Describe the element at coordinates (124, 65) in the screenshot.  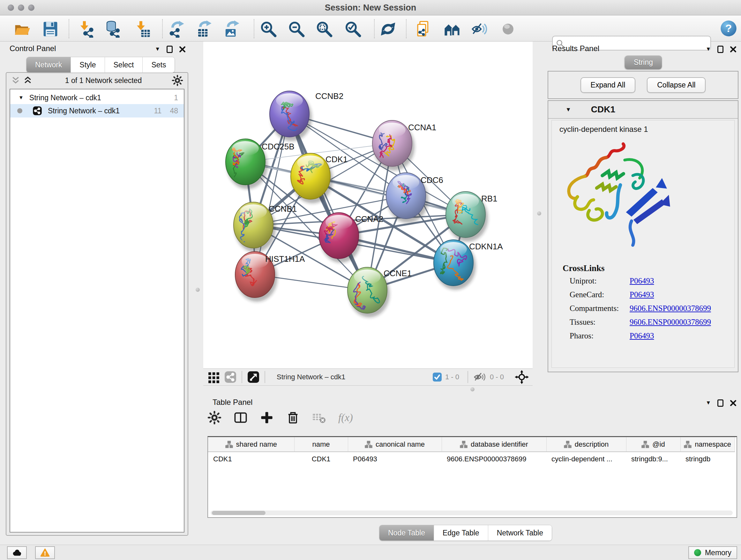
I see `tab-select: Select` at that location.